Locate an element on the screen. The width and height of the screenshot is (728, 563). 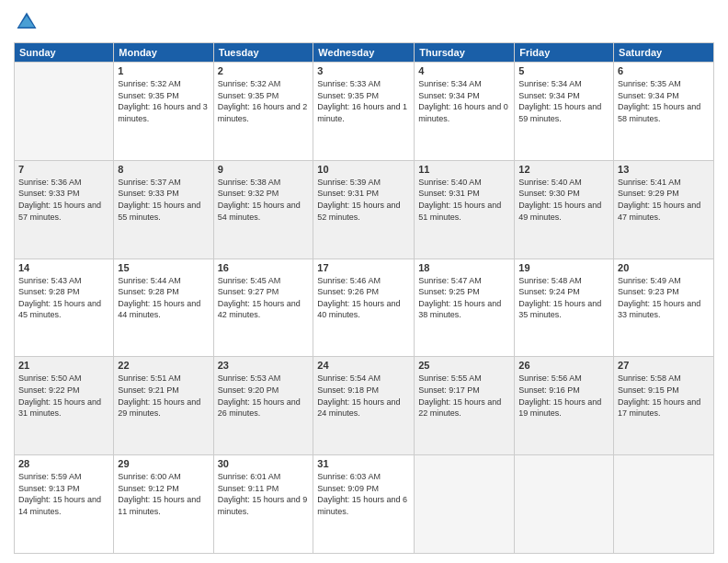
table-row: 1 Sunrise: 5:32 AM Sunset: 9:35 PM Dayli… is located at coordinates (164, 112).